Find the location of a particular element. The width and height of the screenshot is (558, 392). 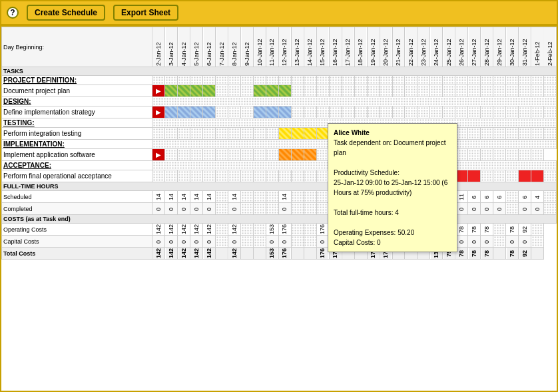

date-col-32: 2-Feb-12 is located at coordinates (550, 47).